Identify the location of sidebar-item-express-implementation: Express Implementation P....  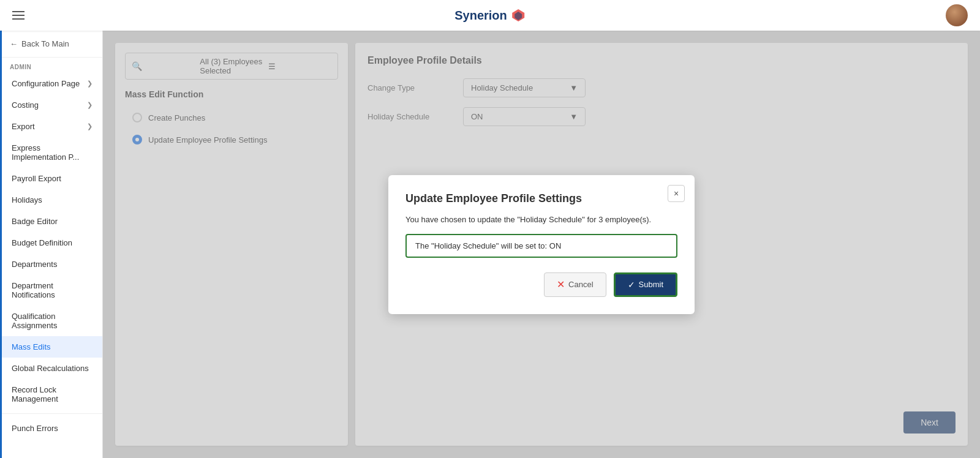
(51, 152).